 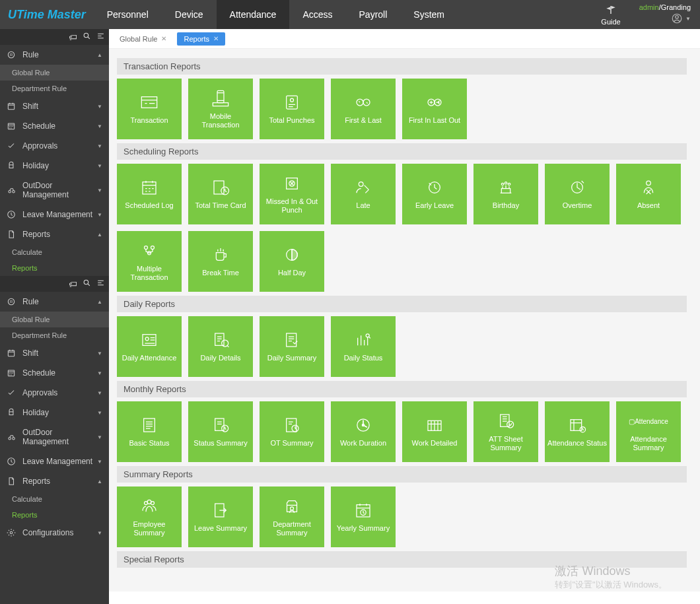 What do you see at coordinates (374, 15) in the screenshot?
I see `nav-item-payroll: Payroll` at bounding box center [374, 15].